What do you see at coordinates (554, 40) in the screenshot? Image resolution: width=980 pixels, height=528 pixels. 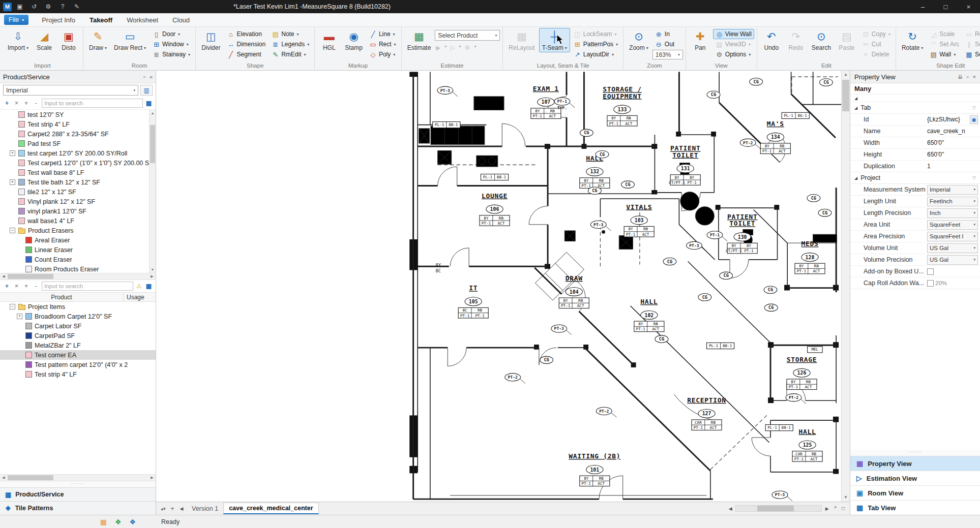 I see `ribbon-t-seam-button: ┼T-Seam▾` at bounding box center [554, 40].